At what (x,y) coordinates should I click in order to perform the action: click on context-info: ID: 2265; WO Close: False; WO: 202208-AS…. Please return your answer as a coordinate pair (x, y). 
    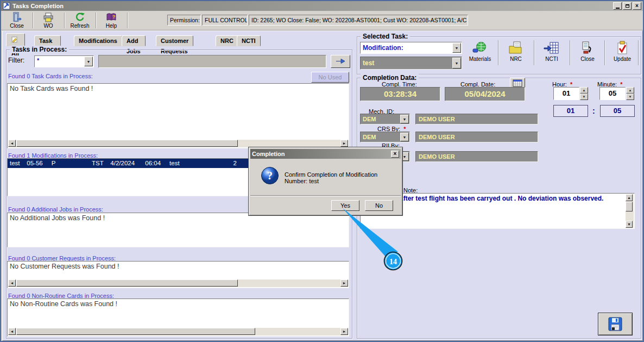
    Looking at the image, I should click on (358, 20).